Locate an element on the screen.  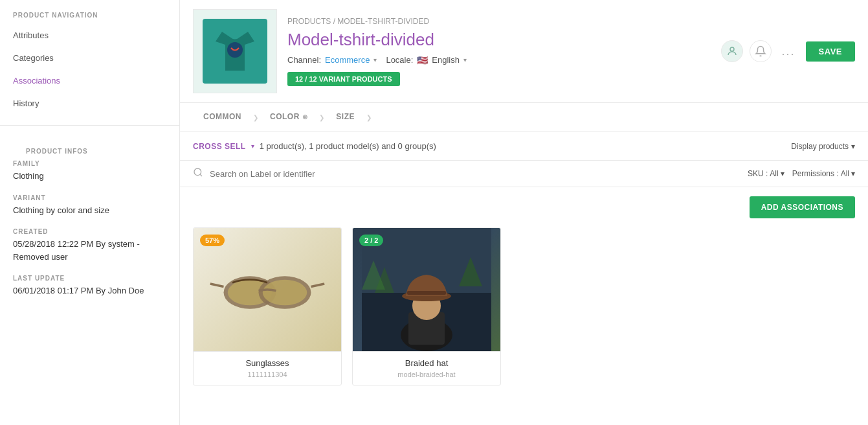
variant-badge: 12 / 12 VARIANT PRODUCTS is located at coordinates (344, 79).